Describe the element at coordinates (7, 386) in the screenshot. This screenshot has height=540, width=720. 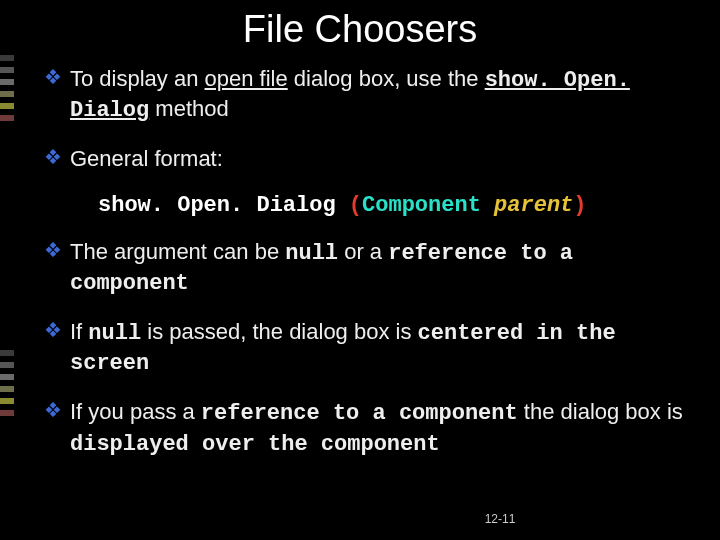
I see `deco-stripes-bottom` at that location.